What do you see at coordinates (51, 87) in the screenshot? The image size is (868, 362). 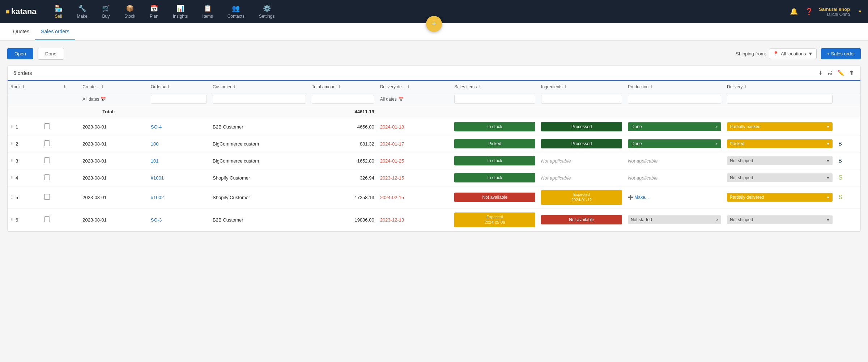 I see `col-checkbox` at bounding box center [51, 87].